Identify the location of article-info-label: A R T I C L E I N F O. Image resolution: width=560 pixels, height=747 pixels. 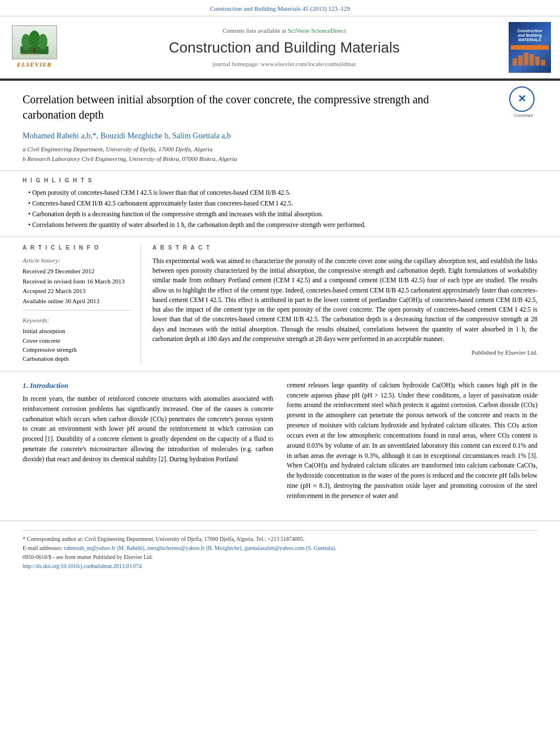
(77, 248).